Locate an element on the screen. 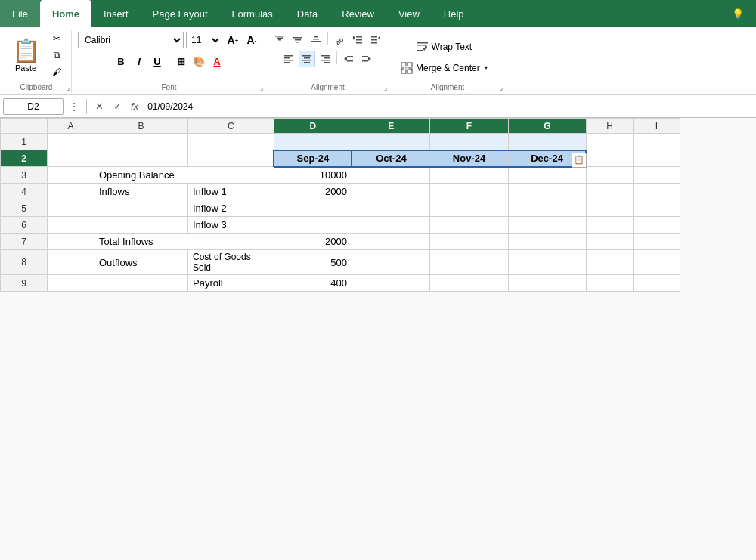  cancel-formula-button: ✕ is located at coordinates (99, 107).